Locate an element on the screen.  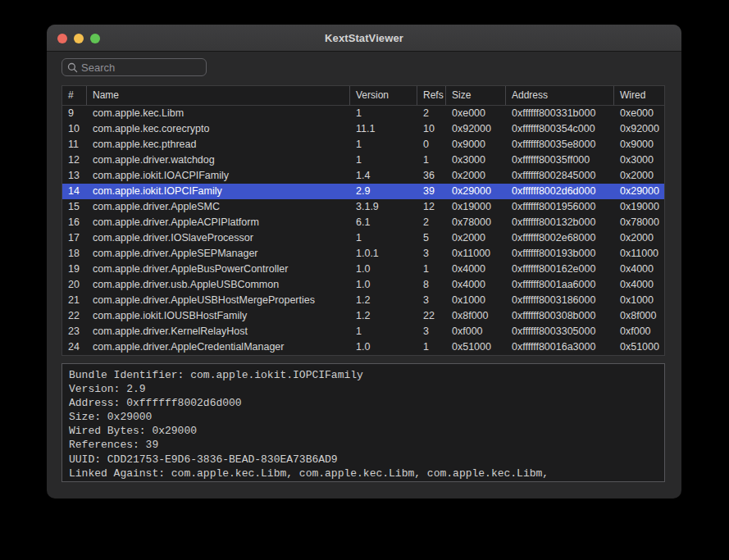
table-row: 22com.apple.iokit.IOUSBHostFamily1.2220x… is located at coordinates (363, 316).